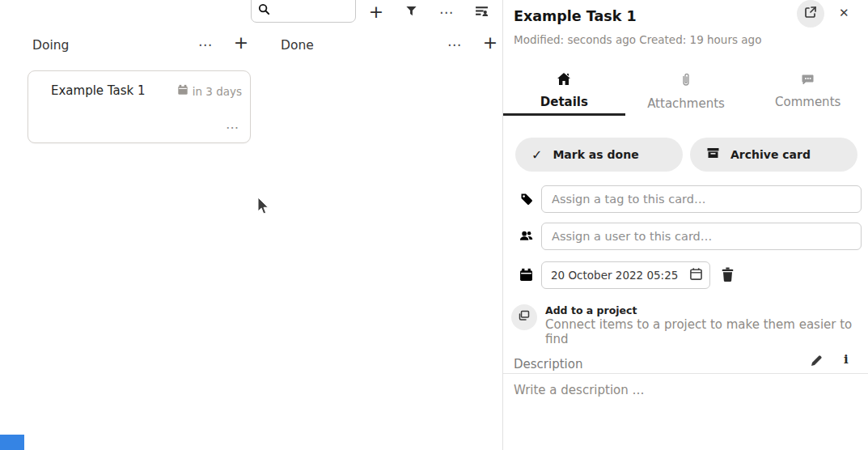 The image size is (868, 450). What do you see at coordinates (524, 317) in the screenshot?
I see `project-windows-icon` at bounding box center [524, 317].